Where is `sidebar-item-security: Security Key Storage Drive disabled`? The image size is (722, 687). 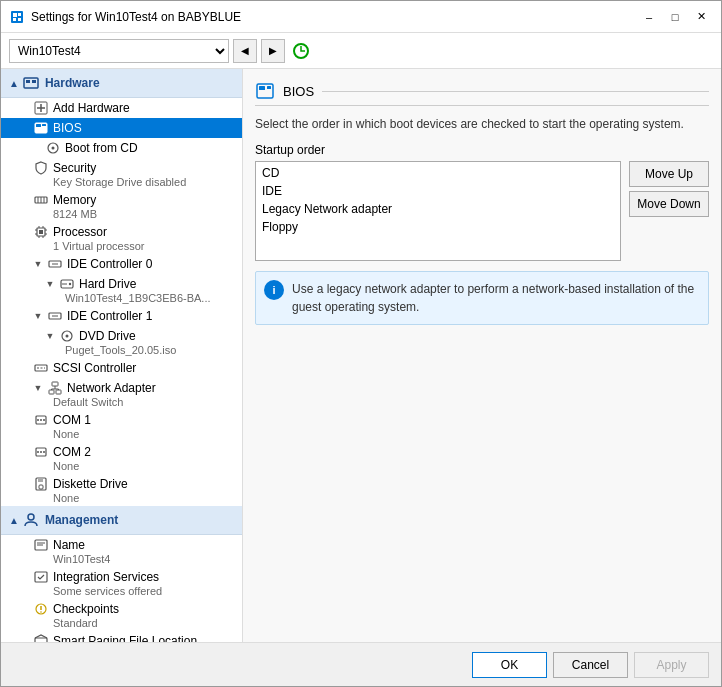
sidebar-item-security: Security Key Storage Drive disabled is located at coordinates (122, 174).